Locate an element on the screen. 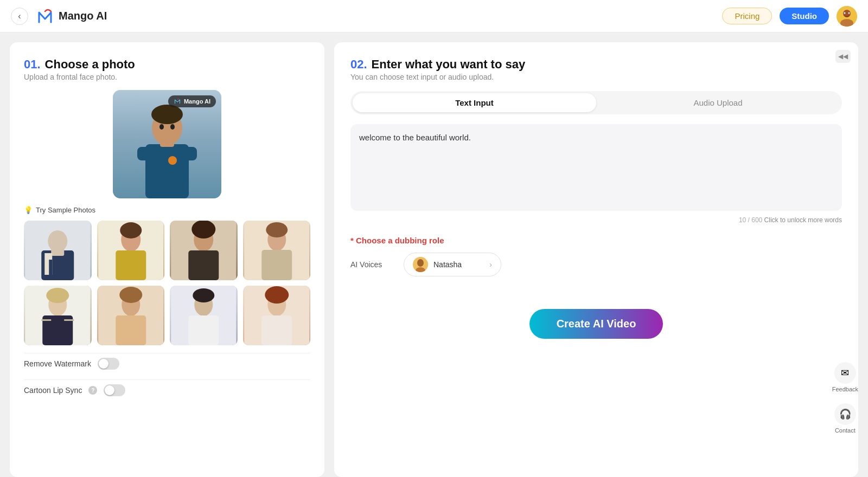  studio-button: Studio is located at coordinates (804, 16).